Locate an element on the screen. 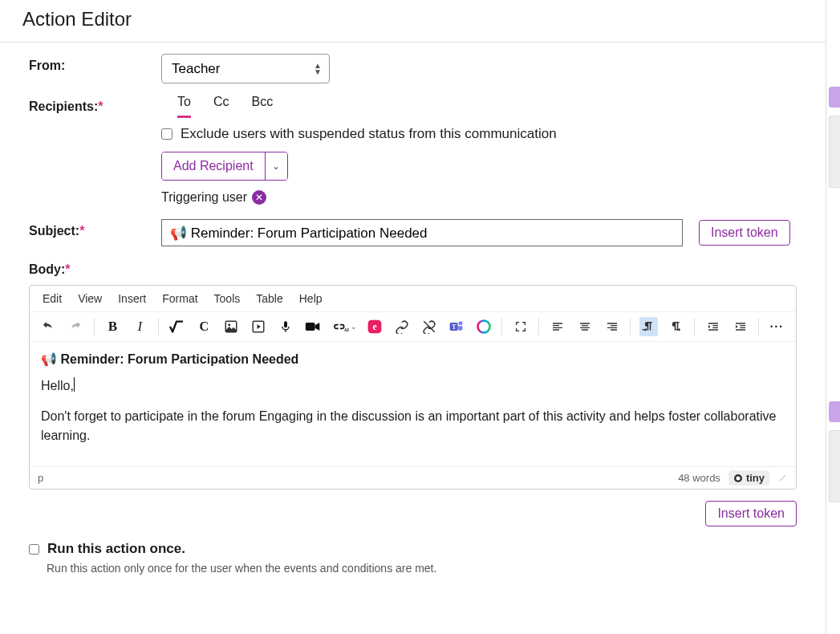 Image resolution: width=840 pixels, height=634 pixels. unlink-icon is located at coordinates (430, 327).